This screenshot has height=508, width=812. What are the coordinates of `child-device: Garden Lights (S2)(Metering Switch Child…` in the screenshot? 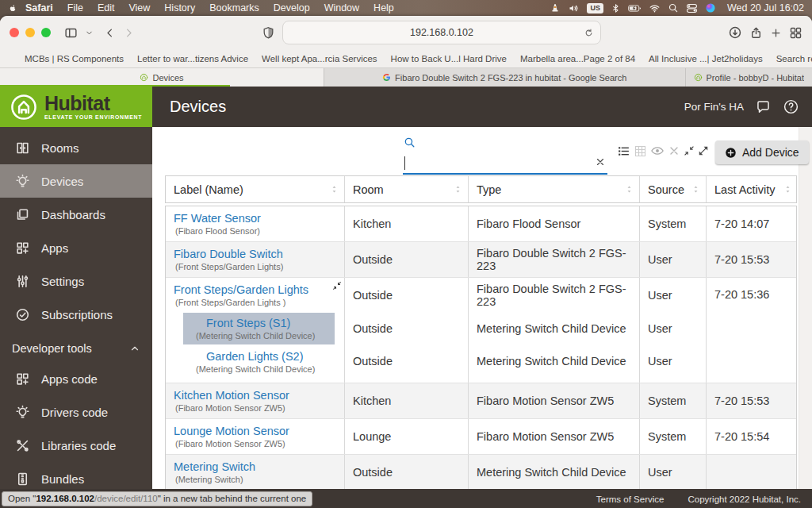 It's located at (259, 362).